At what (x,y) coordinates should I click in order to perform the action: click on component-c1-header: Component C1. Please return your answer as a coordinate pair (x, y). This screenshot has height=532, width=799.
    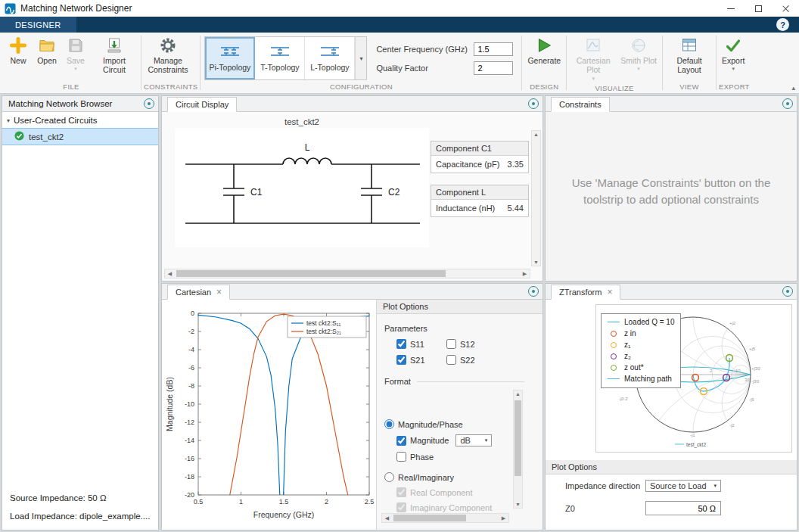
    Looking at the image, I should click on (480, 148).